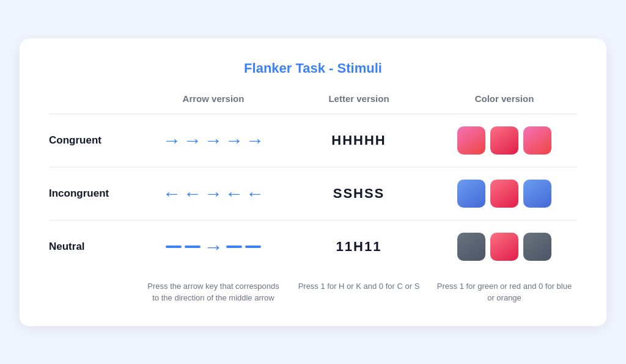 This screenshot has width=626, height=364. I want to click on instruction-color: Press 1 for green or red and 0 for blue …, so click(504, 289).